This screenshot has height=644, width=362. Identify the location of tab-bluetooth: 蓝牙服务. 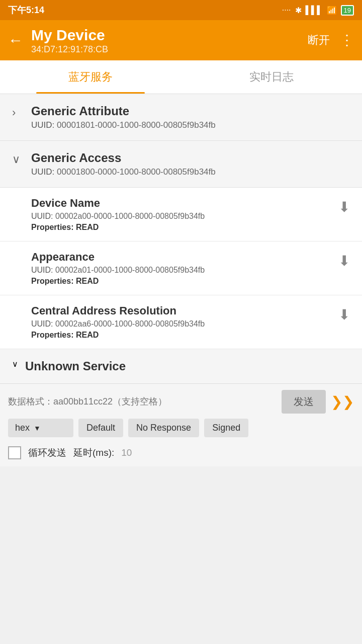
(90, 77).